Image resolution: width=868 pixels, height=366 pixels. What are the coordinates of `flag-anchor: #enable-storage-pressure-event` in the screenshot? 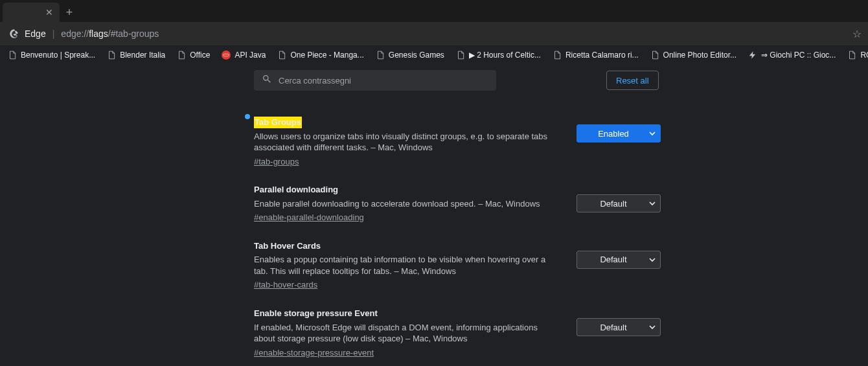 It's located at (314, 353).